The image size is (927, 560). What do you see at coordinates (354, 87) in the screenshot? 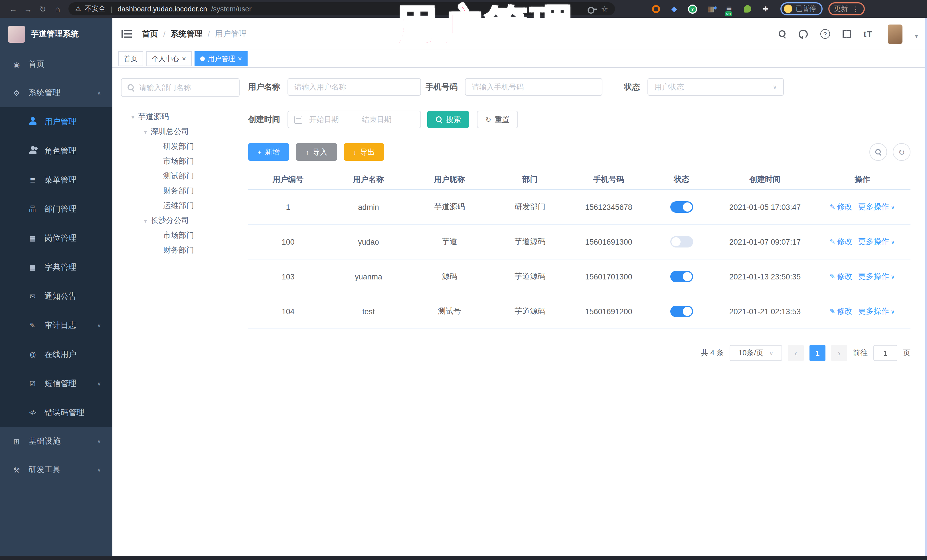
I see `username-input` at bounding box center [354, 87].